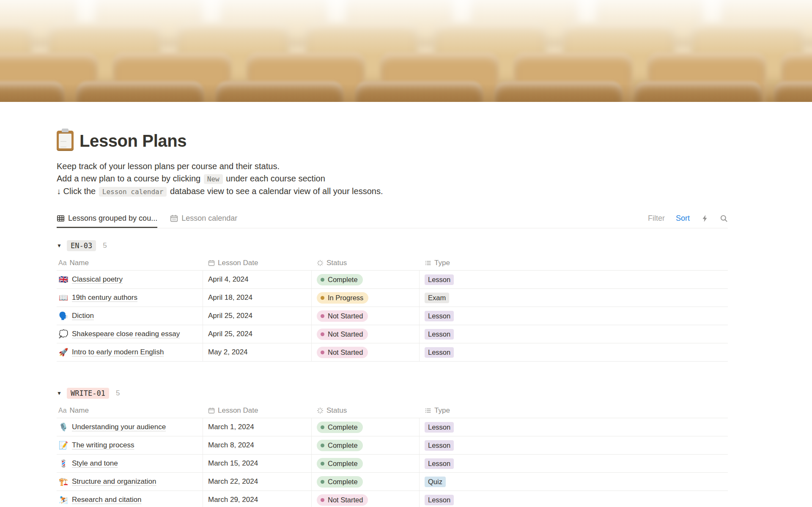 Image resolution: width=812 pixels, height=507 pixels. What do you see at coordinates (130, 316) in the screenshot?
I see `name-cell: 🗣️ Diction` at bounding box center [130, 316].